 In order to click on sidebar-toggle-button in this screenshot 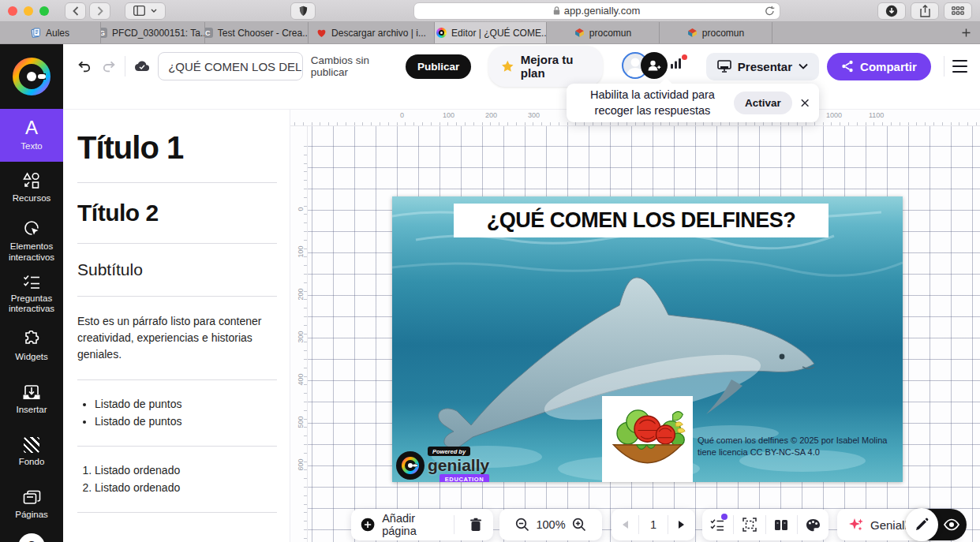, I will do `click(145, 11)`.